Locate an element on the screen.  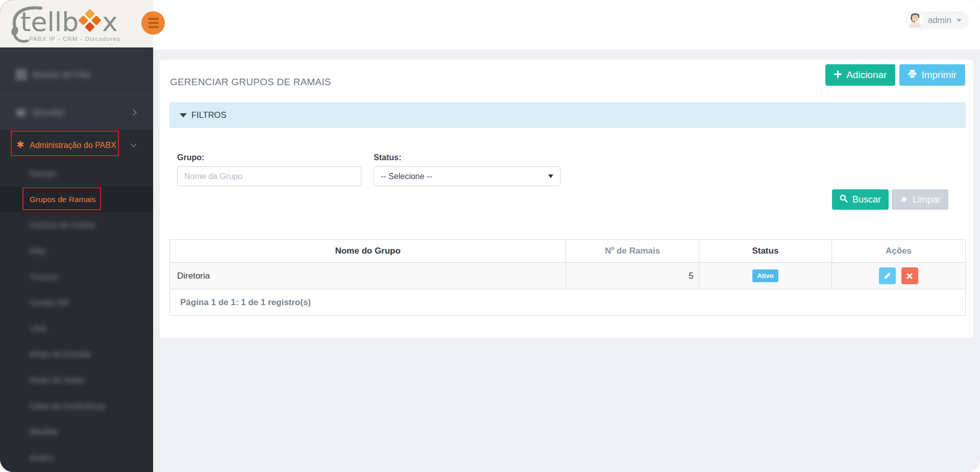
select-arrow-icon is located at coordinates (551, 177).